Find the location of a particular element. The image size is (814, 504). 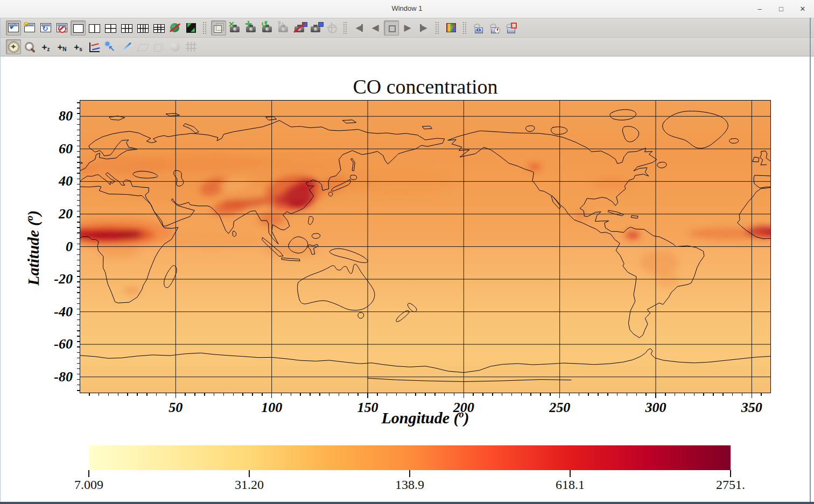

sphere-tool-button is located at coordinates (175, 47).